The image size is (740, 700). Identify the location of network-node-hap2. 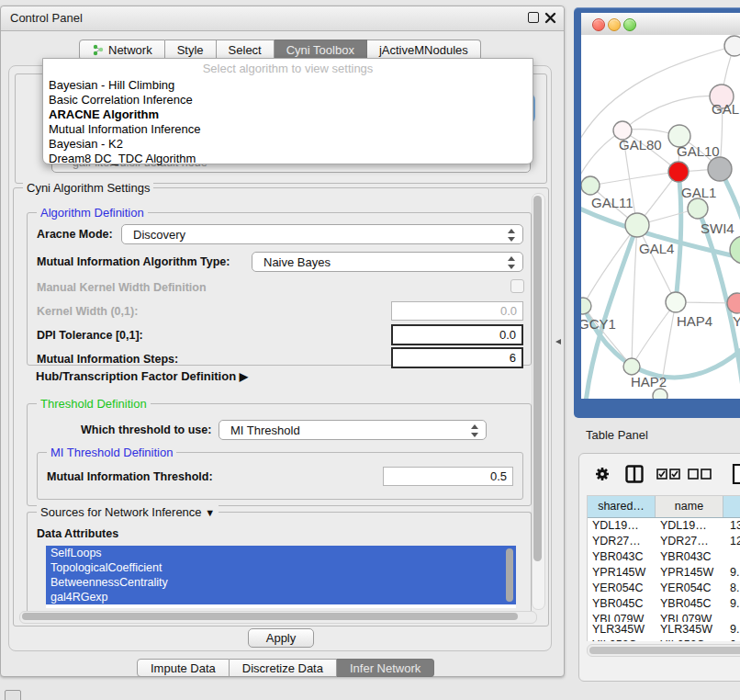
(632, 367).